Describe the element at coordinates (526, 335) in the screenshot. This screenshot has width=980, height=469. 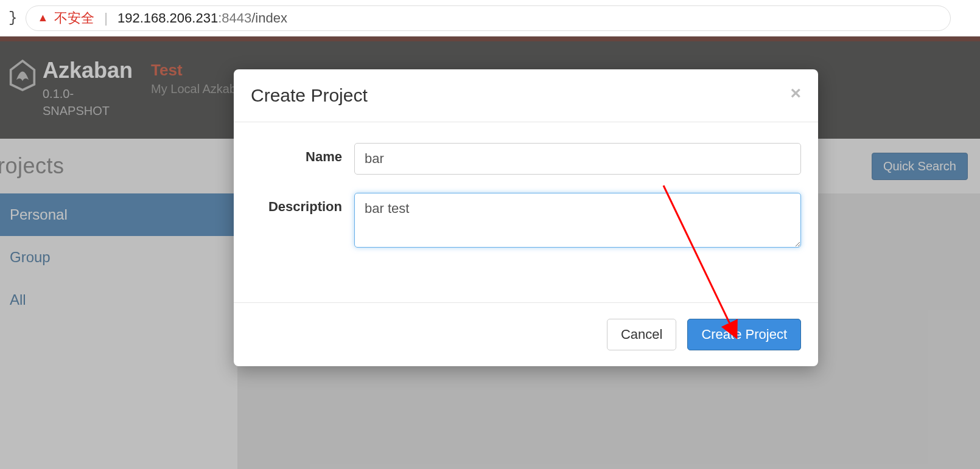
I see `modal-footer: Cancel Create Project` at that location.